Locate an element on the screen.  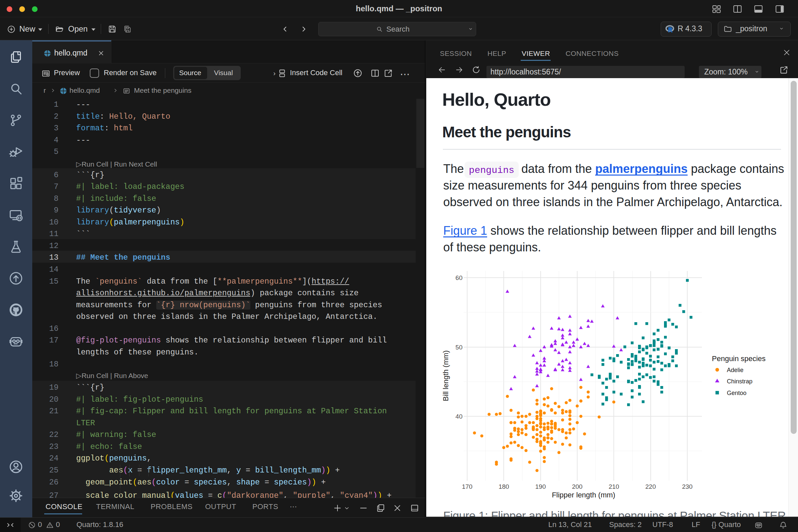
svg-text: 200 is located at coordinates (577, 487).